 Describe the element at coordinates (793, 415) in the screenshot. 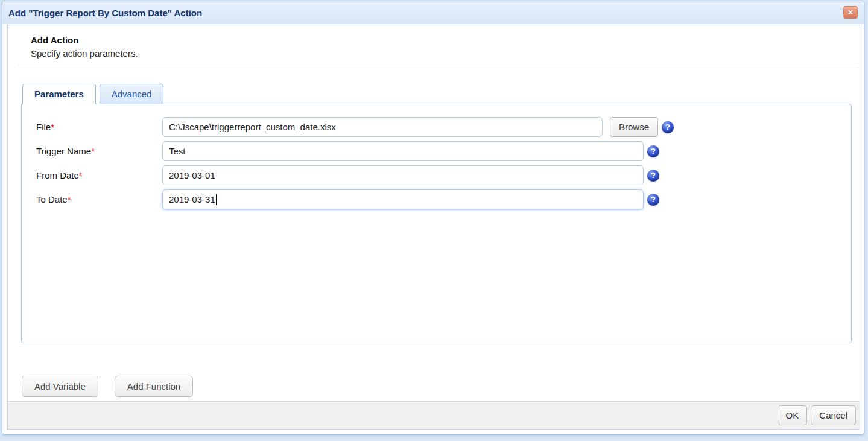

I see `ok-button: OK` at that location.